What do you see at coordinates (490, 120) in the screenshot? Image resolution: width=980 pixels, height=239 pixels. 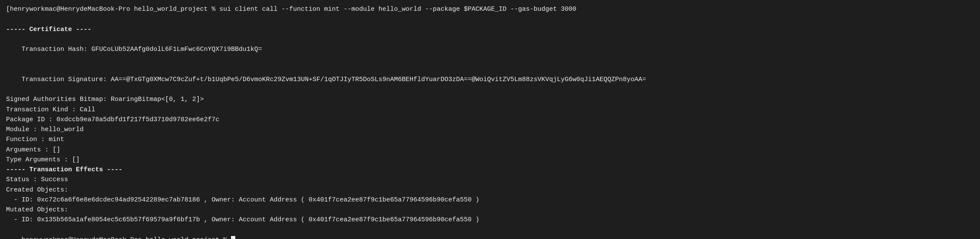 I see `package-id-line: Package ID : 0xdccb9ea78a5dbfd1f217f5d37…` at bounding box center [490, 120].